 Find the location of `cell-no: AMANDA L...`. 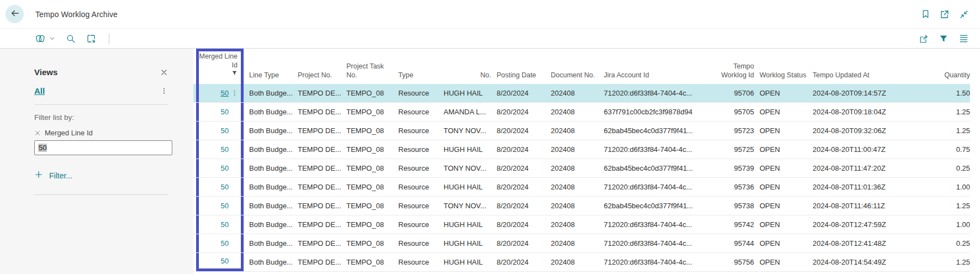

cell-no: AMANDA L... is located at coordinates (467, 112).